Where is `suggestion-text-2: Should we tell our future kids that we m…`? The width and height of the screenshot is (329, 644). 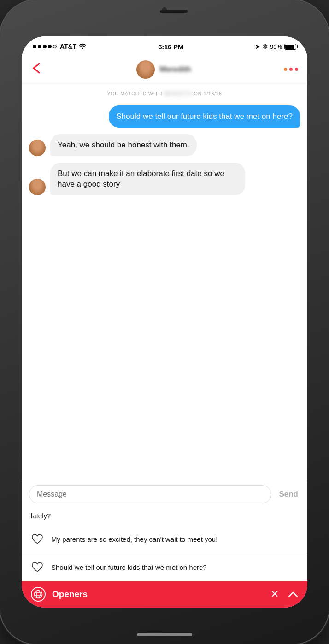 suggestion-text-2: Should we tell our future kids that we m… is located at coordinates (129, 568).